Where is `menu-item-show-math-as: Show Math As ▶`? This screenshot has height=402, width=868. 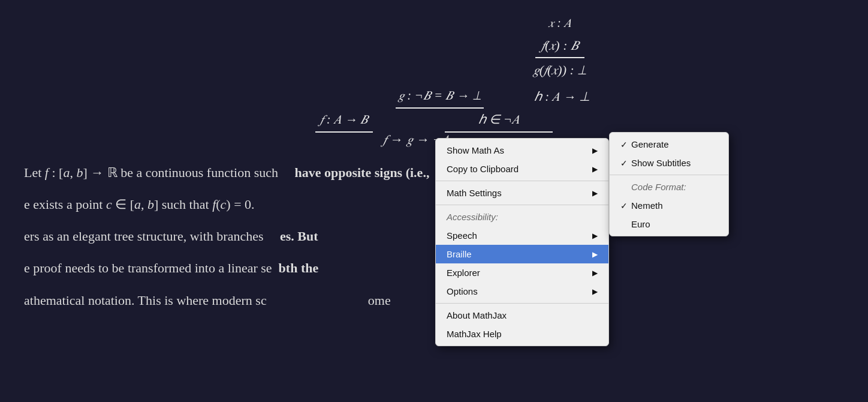
menu-item-show-math-as: Show Math As ▶ is located at coordinates (522, 150).